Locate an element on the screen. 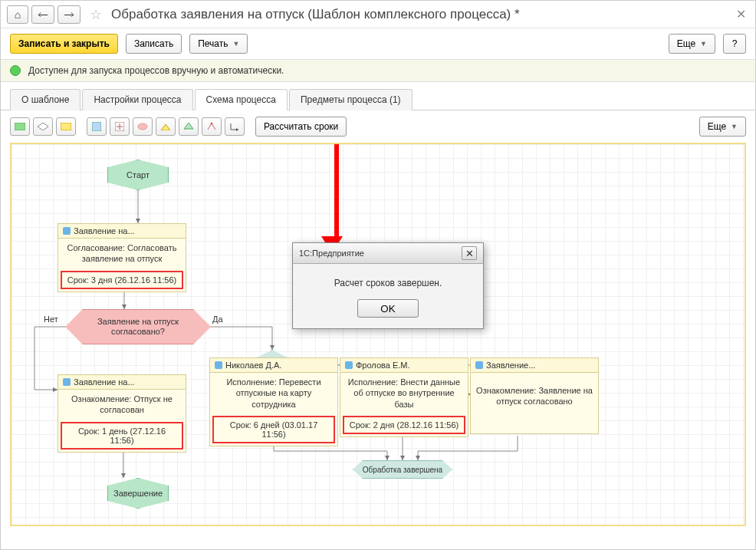 This screenshot has width=756, height=550. dialog-ok-button: OK is located at coordinates (388, 308).